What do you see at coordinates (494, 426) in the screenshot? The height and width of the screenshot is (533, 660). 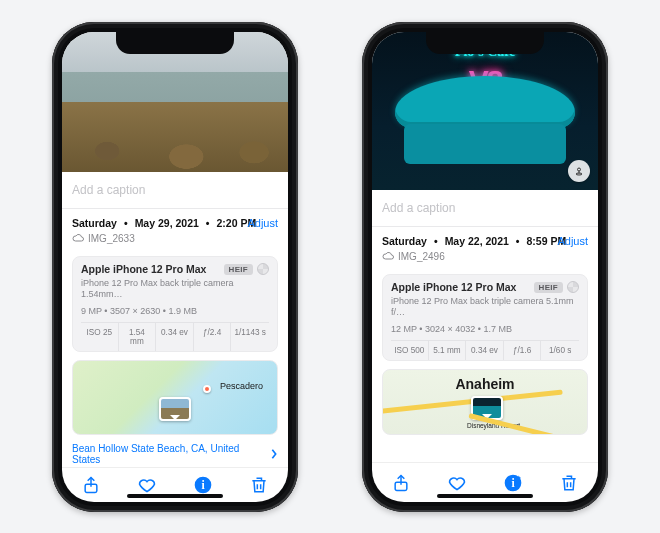 I see `map-poi-label: Disneyland Resort` at bounding box center [494, 426].